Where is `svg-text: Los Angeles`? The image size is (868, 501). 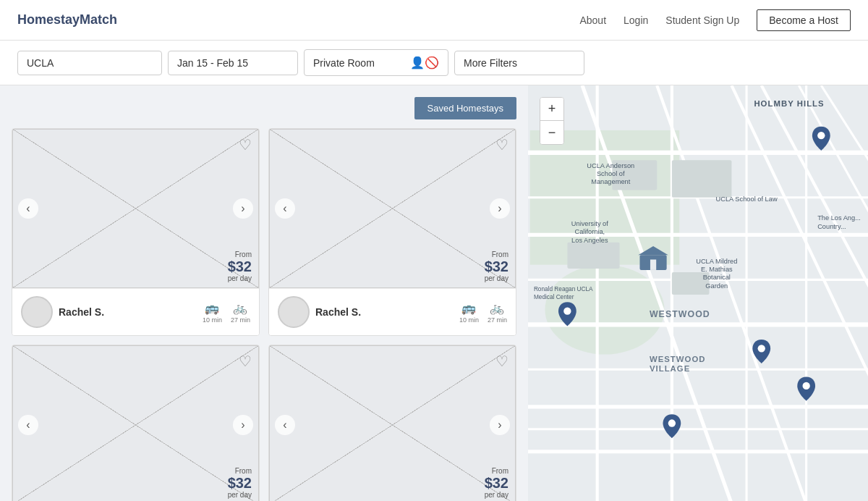 svg-text: Los Angeles is located at coordinates (590, 240).